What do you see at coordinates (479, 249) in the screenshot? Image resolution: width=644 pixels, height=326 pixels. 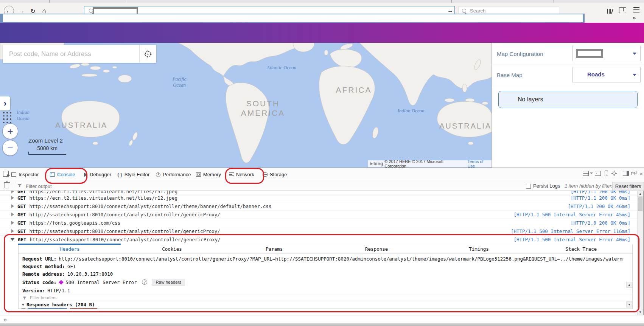 I see `tab-timings: Timings` at bounding box center [479, 249].